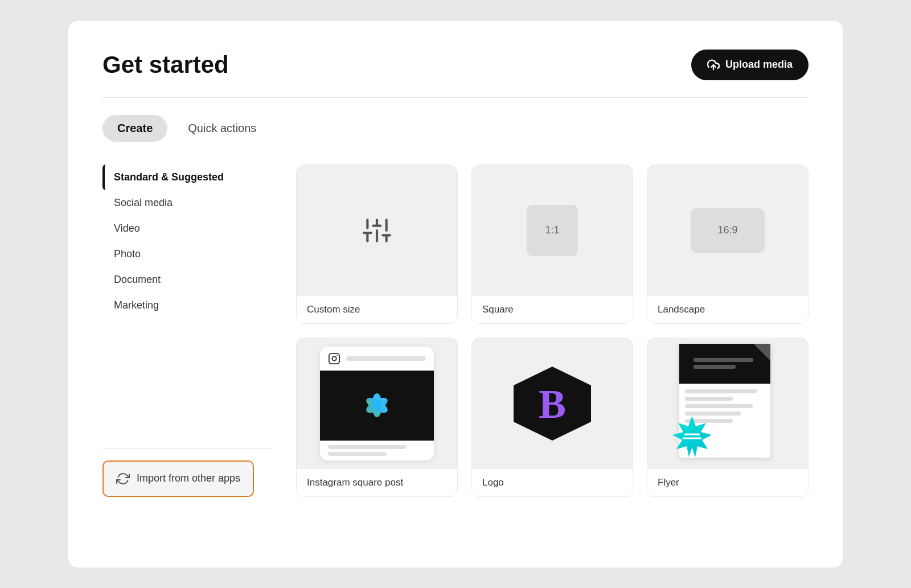  What do you see at coordinates (728, 231) in the screenshot?
I see `landscape-ratio-box: 16:9` at bounding box center [728, 231].